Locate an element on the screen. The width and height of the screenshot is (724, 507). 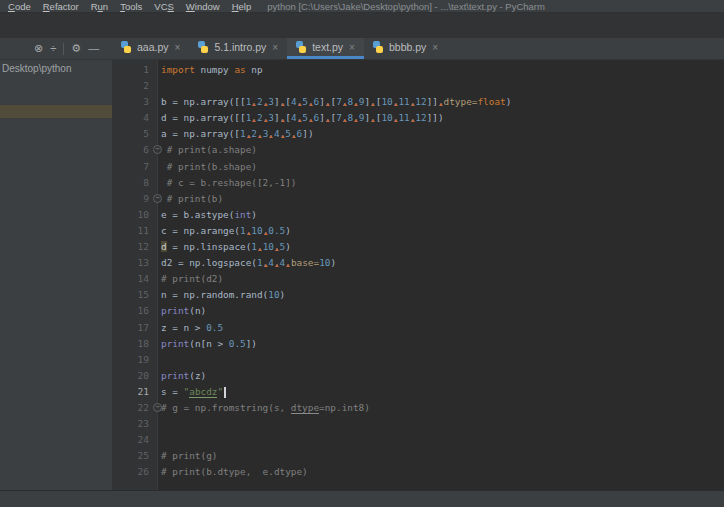
line-number: 6− is located at coordinates (134, 150).